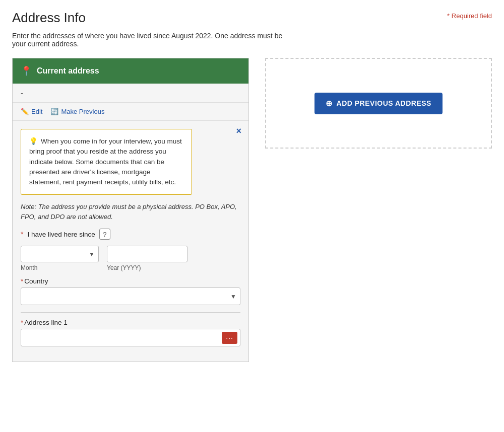 This screenshot has height=432, width=504. I want to click on address-line1-field-row: *Address line 1 ···, so click(131, 332).